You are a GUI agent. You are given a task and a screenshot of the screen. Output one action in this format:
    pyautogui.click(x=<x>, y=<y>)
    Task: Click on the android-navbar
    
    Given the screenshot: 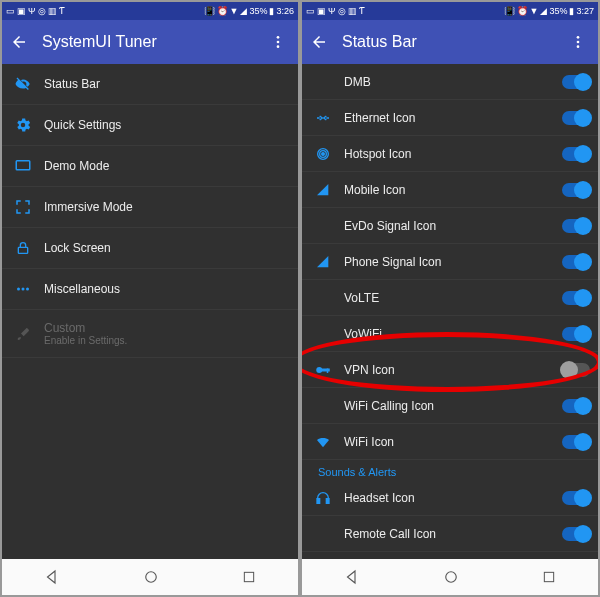 What is the action you would take?
    pyautogui.click(x=150, y=577)
    